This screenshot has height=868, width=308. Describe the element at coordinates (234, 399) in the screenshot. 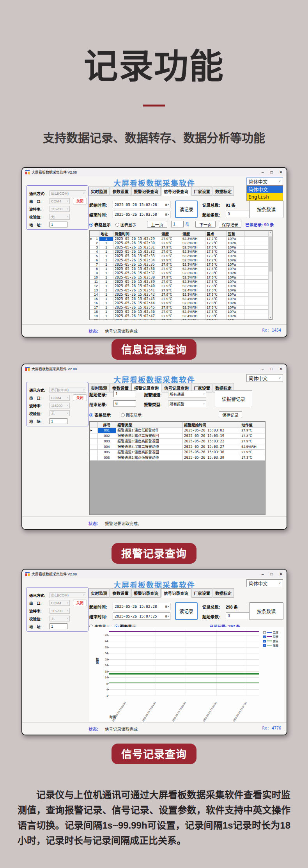

I see `read-alarm-records-button: 读报警记录` at that location.